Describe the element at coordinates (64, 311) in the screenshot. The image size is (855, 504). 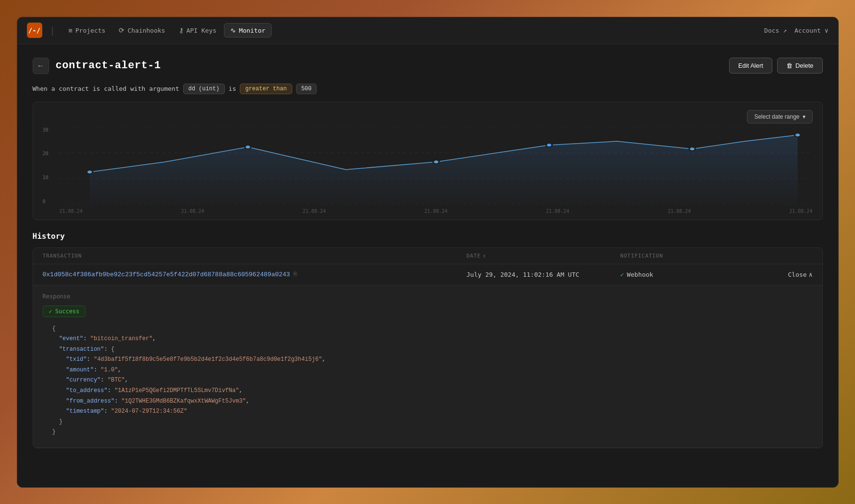
I see `success-badge: ✓ Success` at that location.